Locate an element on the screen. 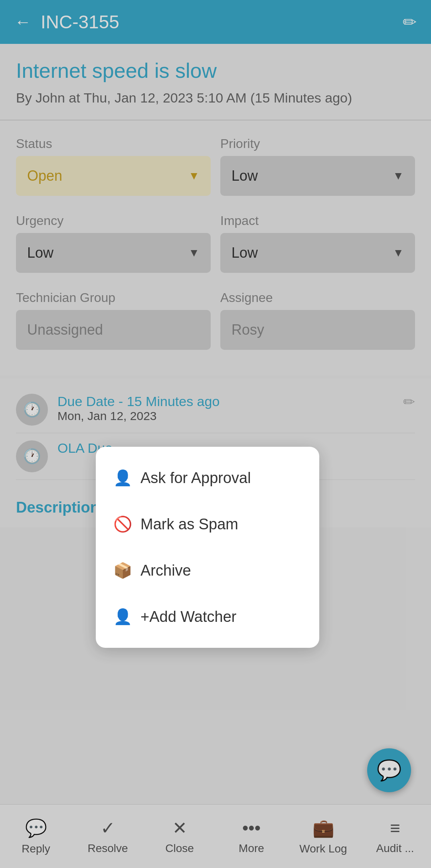  add-watcher-label: +Add Watcher is located at coordinates (188, 617).